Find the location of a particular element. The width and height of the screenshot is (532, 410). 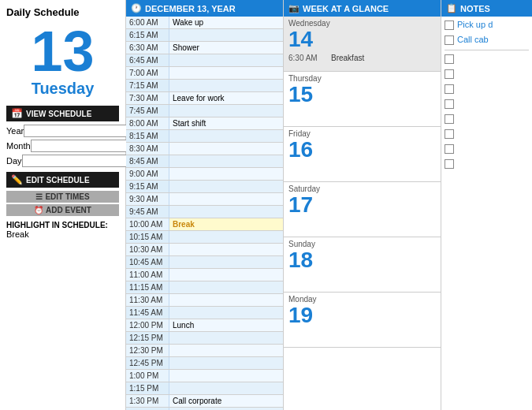

week-day-name: Saturday is located at coordinates (363, 188).